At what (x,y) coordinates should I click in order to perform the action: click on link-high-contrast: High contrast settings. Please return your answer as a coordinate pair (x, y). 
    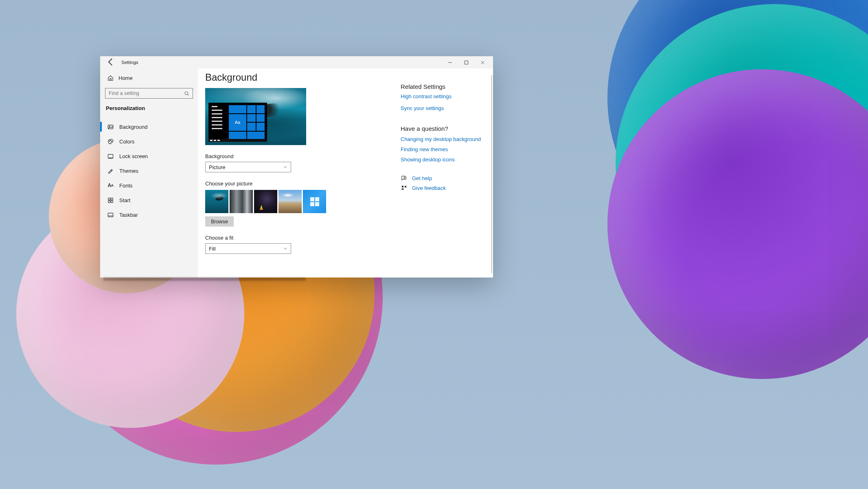
    Looking at the image, I should click on (444, 96).